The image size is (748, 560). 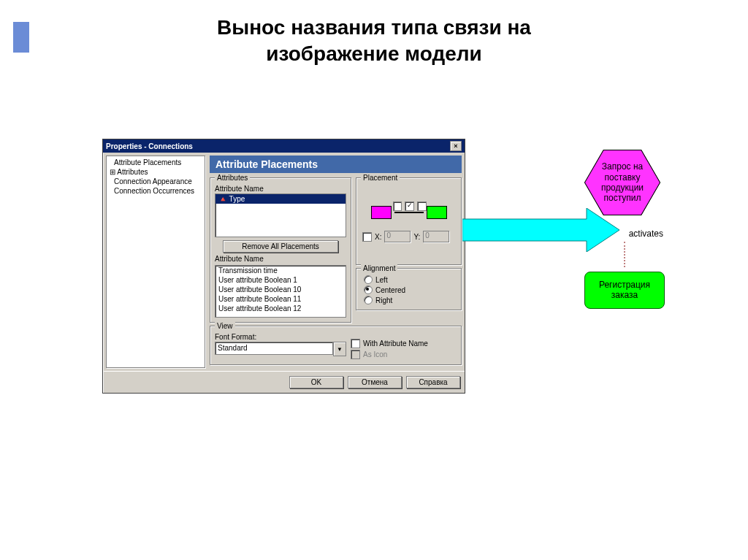 What do you see at coordinates (375, 383) in the screenshot?
I see `cancel-button: Отмена` at bounding box center [375, 383].